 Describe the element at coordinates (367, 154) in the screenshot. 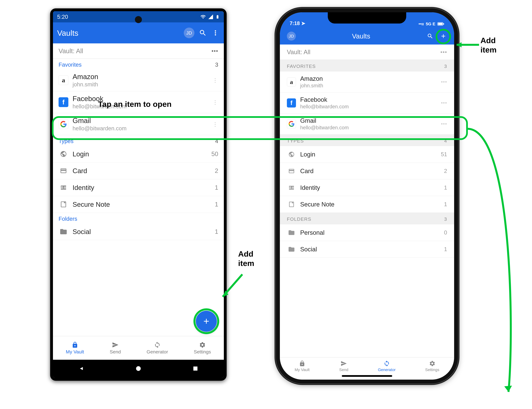

I see `type-login: Login 51` at that location.